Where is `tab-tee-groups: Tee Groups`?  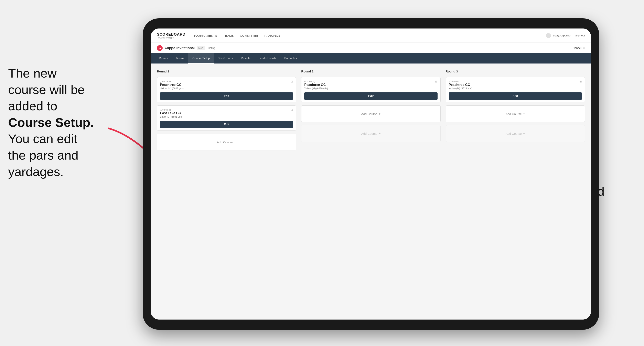 tab-tee-groups: Tee Groups is located at coordinates (226, 58).